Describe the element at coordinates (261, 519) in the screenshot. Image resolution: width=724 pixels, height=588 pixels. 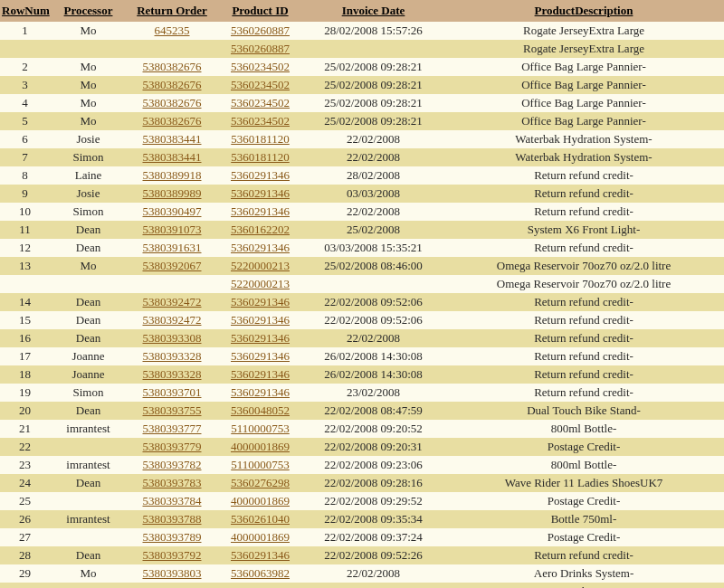
I see `product-id-link: 5360261040` at that location.